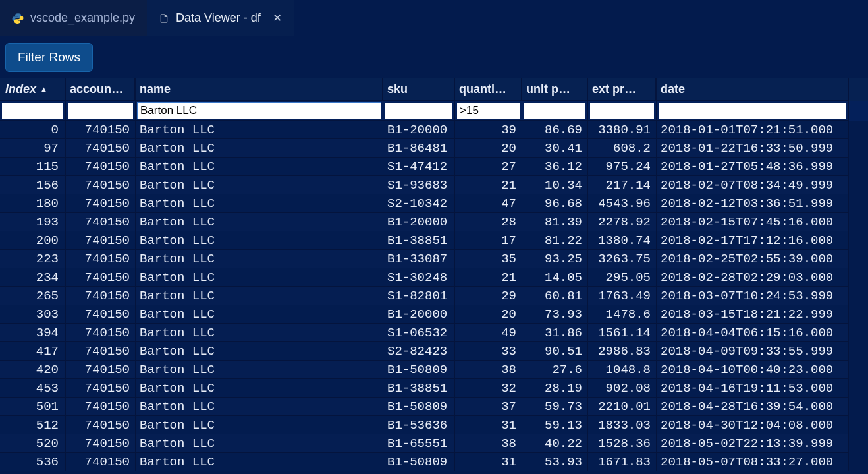  What do you see at coordinates (434, 407) in the screenshot?
I see `table-row: 501740150Barton LLCB1-508093759.732210.0…` at bounding box center [434, 407].